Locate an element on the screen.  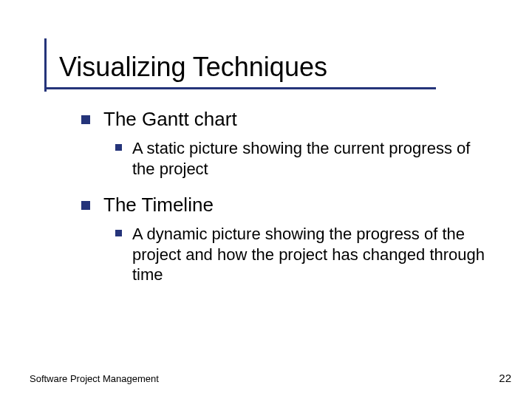
footer-text: Software Project Management is located at coordinates (95, 378).